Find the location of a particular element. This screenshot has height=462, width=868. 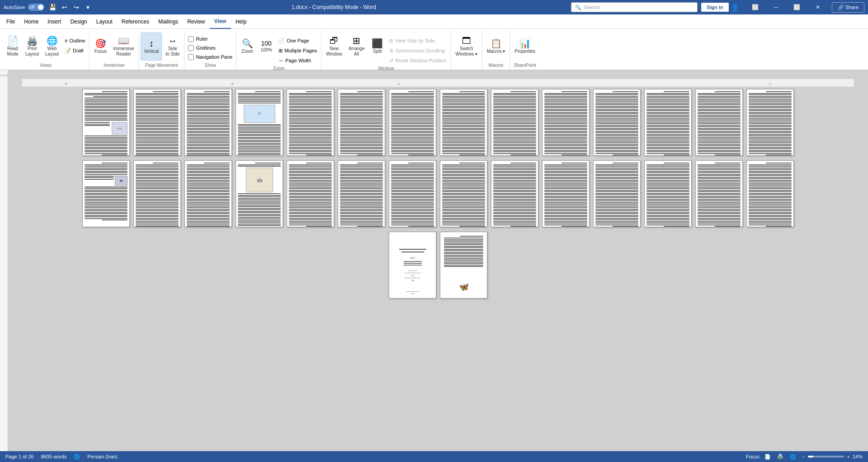

share-button: 🔗 Share is located at coordinates (848, 7).